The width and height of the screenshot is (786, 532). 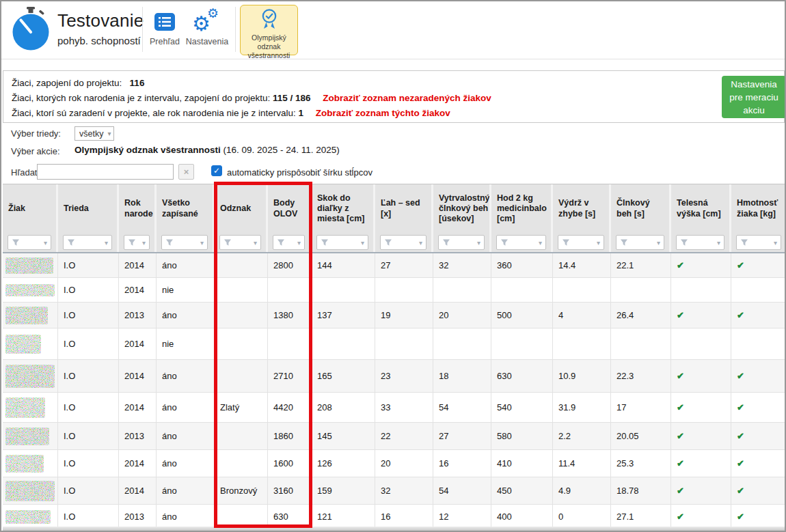 What do you see at coordinates (87, 242) in the screenshot?
I see `column-filter-trieda: ▾` at bounding box center [87, 242].